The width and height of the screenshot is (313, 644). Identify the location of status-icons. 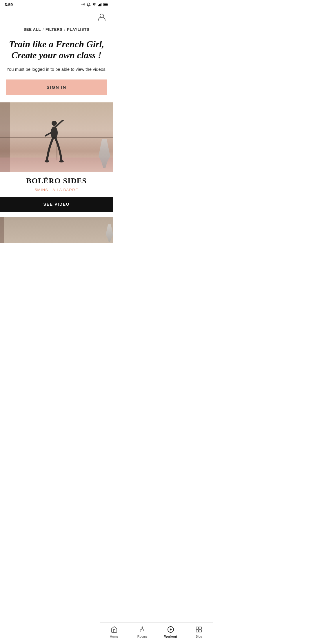
(95, 5).